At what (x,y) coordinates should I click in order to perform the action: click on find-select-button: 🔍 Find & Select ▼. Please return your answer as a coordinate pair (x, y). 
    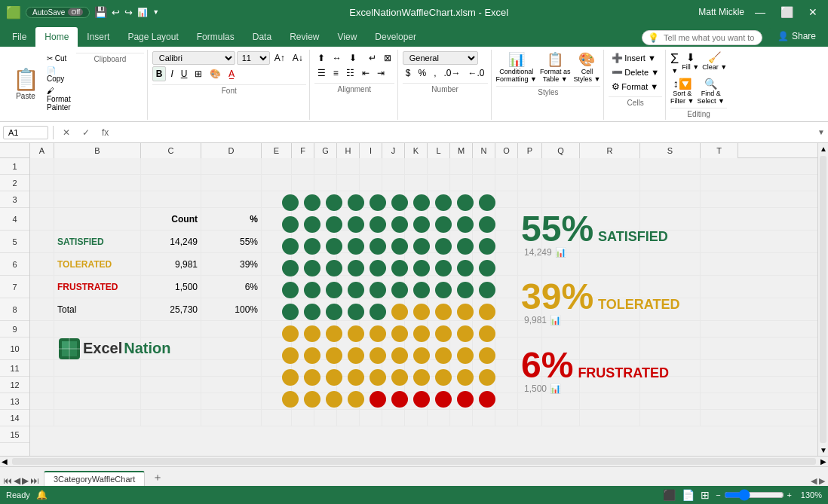
    Looking at the image, I should click on (711, 91).